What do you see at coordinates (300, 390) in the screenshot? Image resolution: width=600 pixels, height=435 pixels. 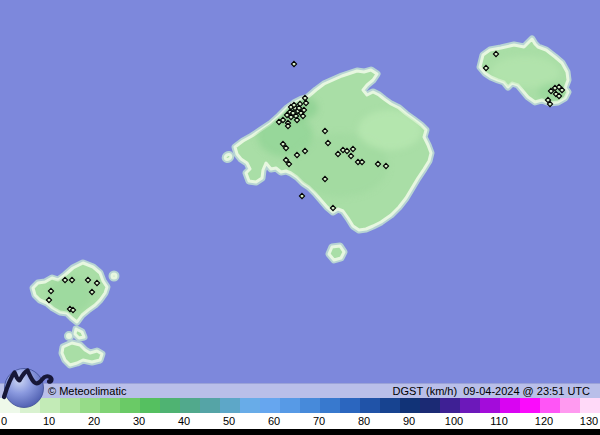 I see `footer-bar: © Meteoclimatic DGST (km/h) 09-04-2024 @…` at bounding box center [300, 390].